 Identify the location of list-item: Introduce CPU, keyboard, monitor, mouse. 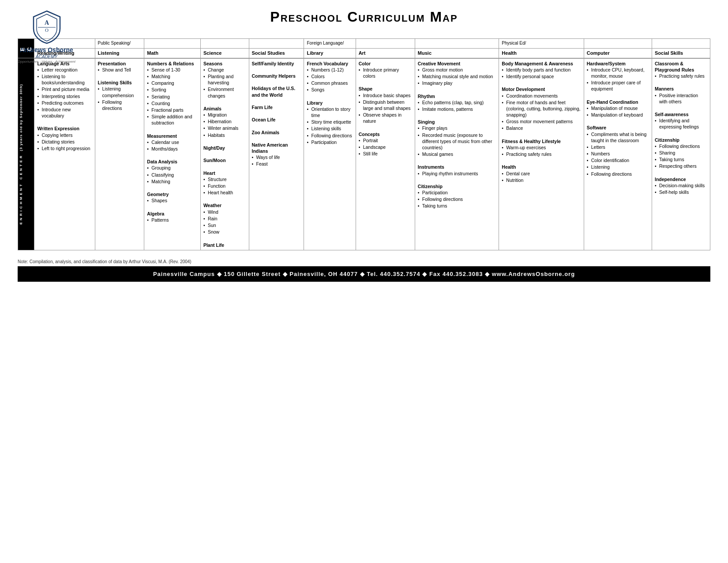
(618, 73).